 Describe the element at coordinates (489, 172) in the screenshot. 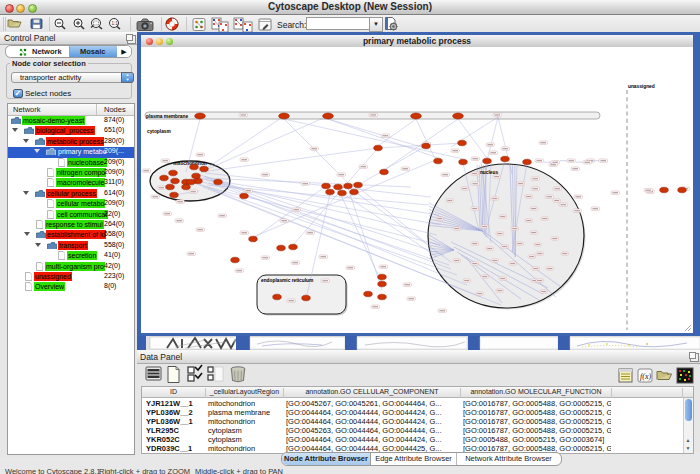

I see `svg-text: nucleus` at that location.